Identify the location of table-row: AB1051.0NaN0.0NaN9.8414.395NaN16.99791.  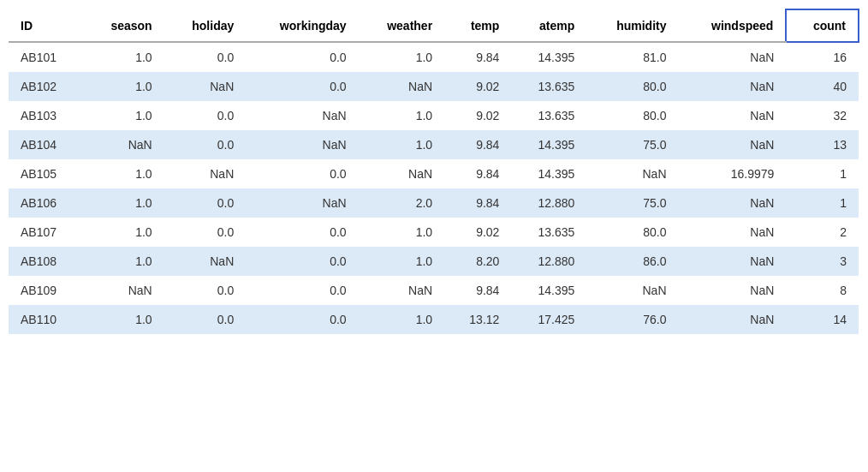
(433, 174).